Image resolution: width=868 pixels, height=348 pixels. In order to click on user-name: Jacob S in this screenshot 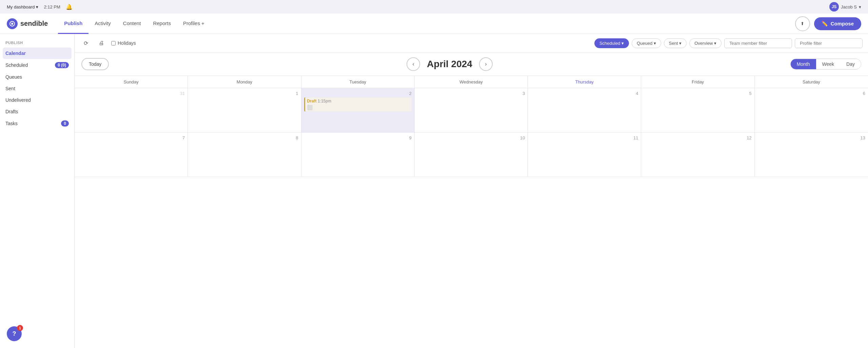, I will do `click(849, 7)`.